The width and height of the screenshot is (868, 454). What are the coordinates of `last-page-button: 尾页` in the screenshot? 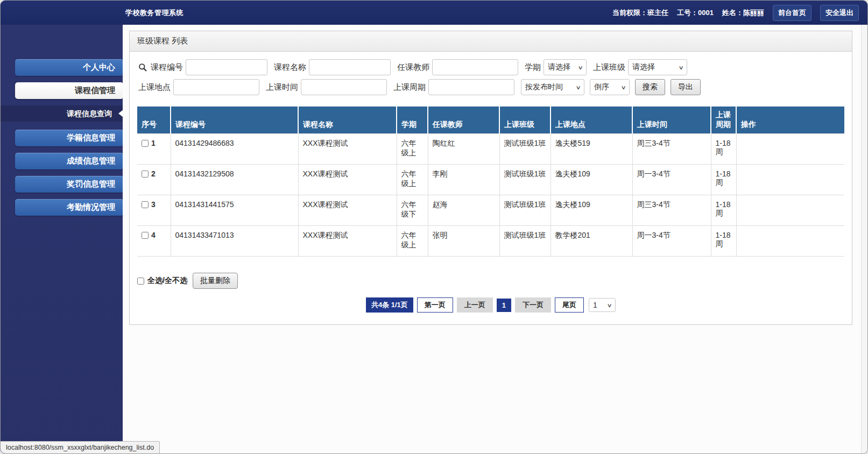 It's located at (569, 305).